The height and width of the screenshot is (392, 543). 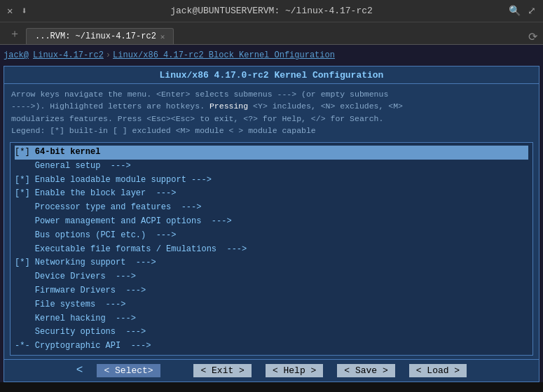 What do you see at coordinates (164, 130) in the screenshot?
I see `help-line4: Legend: [*] built-in [ ] excluded <M> mo…` at bounding box center [164, 130].